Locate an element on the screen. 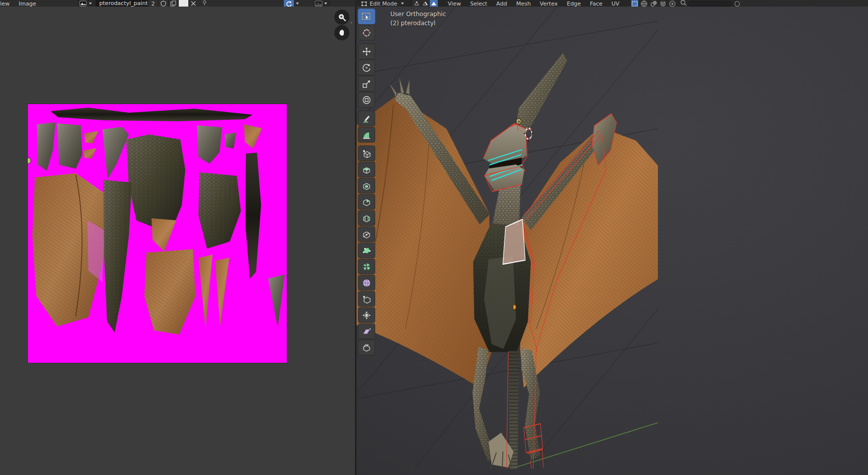 The height and width of the screenshot is (475, 868). tool-measure is located at coordinates (367, 134).